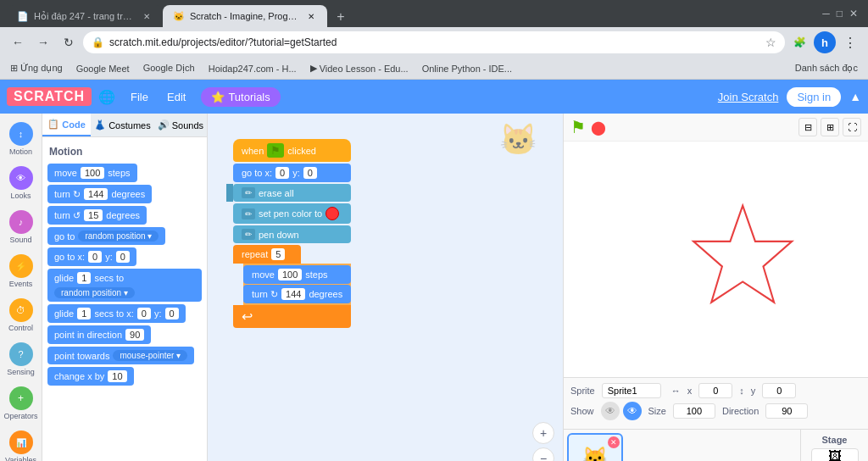 The width and height of the screenshot is (868, 461). What do you see at coordinates (20, 403) in the screenshot?
I see `category-operators: + Operators` at bounding box center [20, 403].